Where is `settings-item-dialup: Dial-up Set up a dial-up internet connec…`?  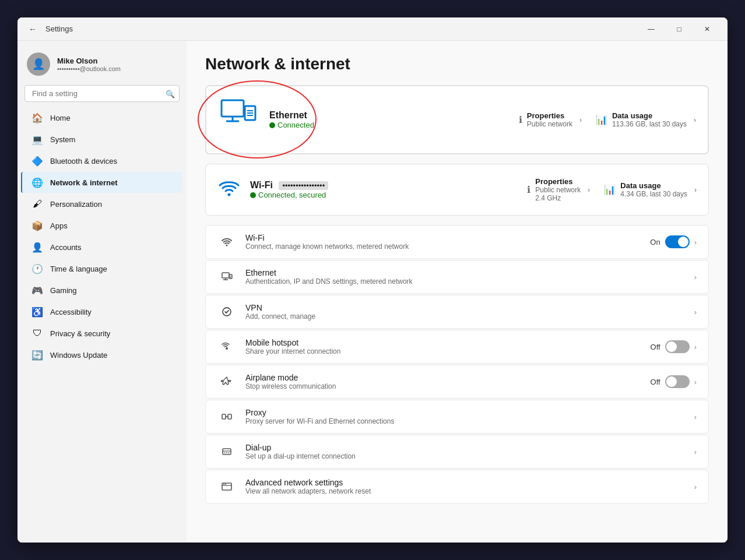
settings-item-dialup: Dial-up Set up a dial-up internet connec… is located at coordinates (457, 452).